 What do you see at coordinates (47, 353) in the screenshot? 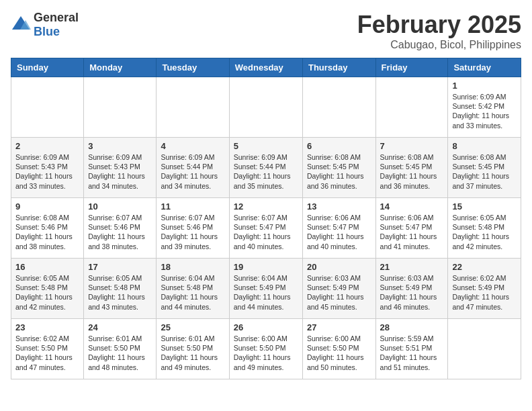
I see `day-info: Sunrise: 6:02 AM Sunset: 5:50 PM Dayligh…` at bounding box center [47, 353].